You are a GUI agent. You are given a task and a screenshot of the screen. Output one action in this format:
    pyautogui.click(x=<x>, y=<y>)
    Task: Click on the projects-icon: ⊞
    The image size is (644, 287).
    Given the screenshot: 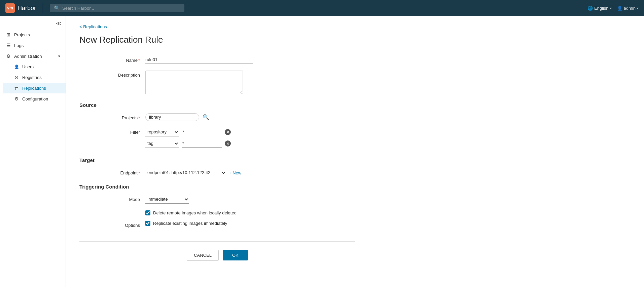 What is the action you would take?
    pyautogui.click(x=8, y=35)
    